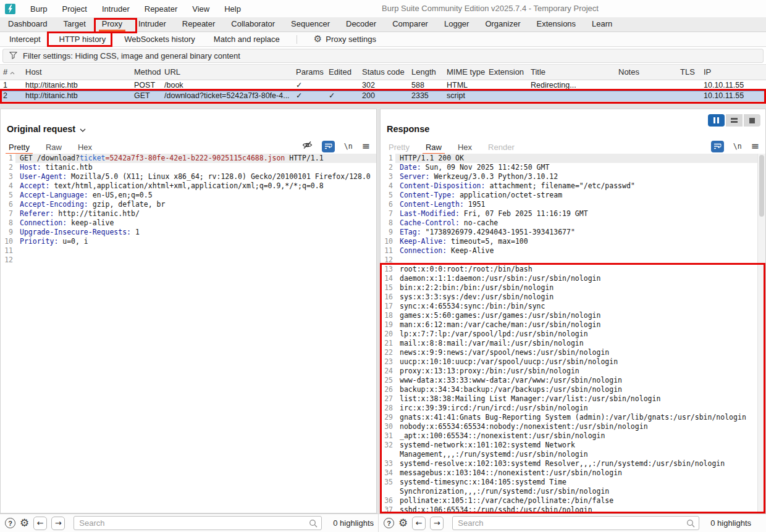 The height and width of the screenshot is (532, 766). Describe the element at coordinates (717, 120) in the screenshot. I see `layout-columns-button` at that location.